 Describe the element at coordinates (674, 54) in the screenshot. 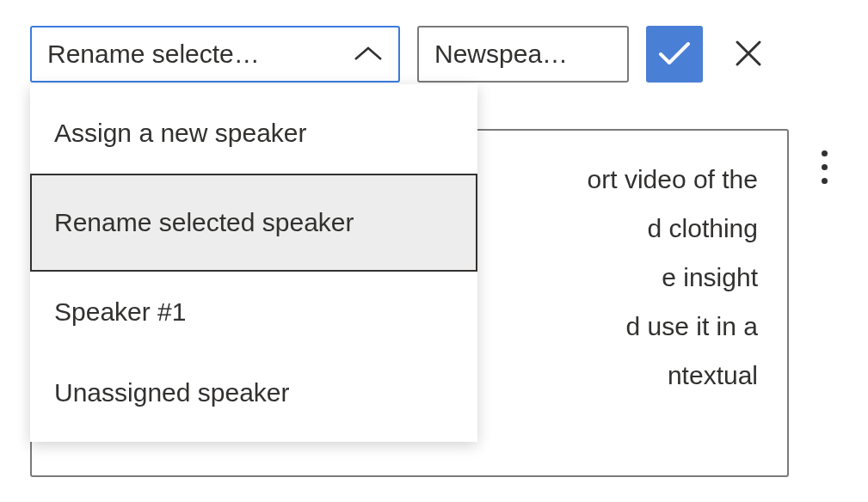

I see `confirm-button` at that location.